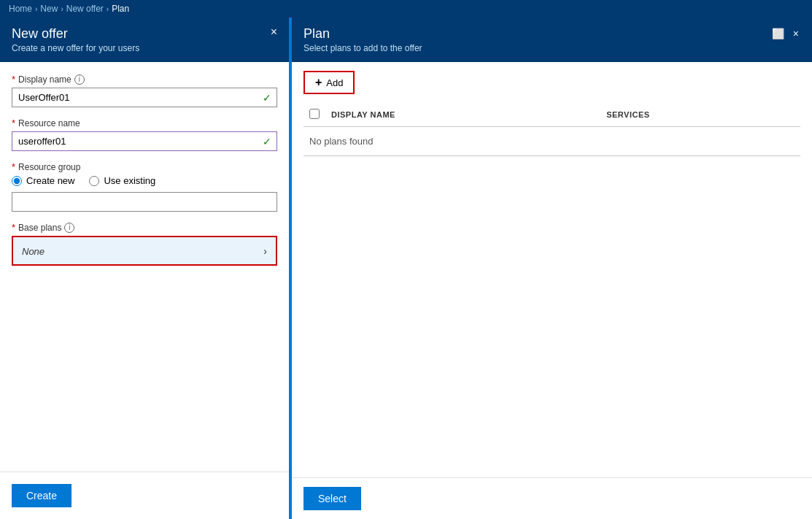  Describe the element at coordinates (314, 114) in the screenshot. I see `select-all-checkbox` at that location.